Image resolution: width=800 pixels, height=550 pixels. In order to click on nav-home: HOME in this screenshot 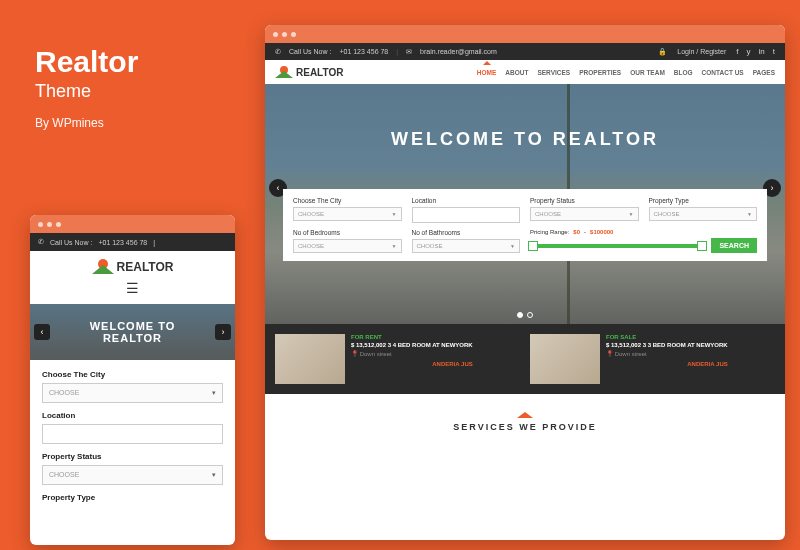, I will do `click(487, 72)`.